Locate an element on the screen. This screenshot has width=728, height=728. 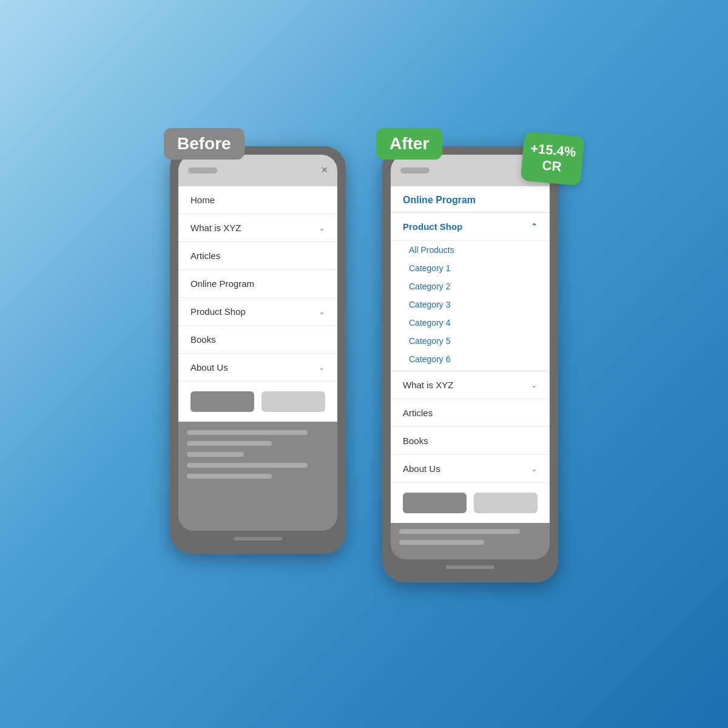
after-sub-cat5: Category 5 is located at coordinates (470, 341).